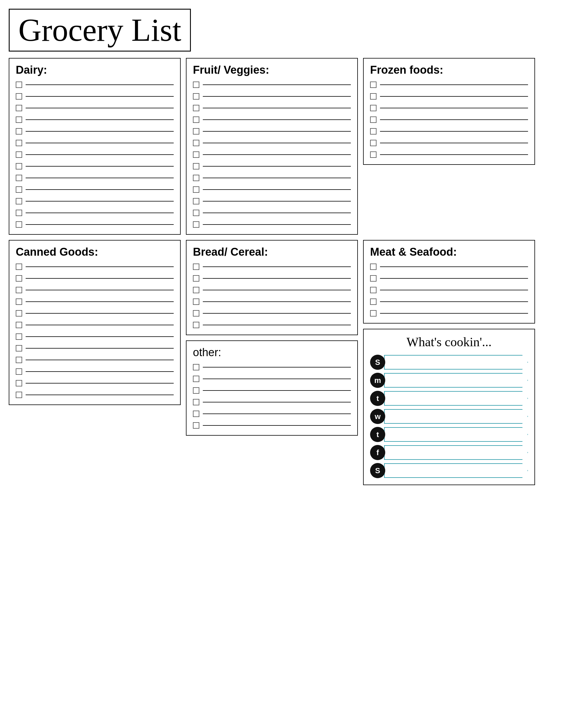 The image size is (563, 728). I want to click on bread-cereal-list, so click(272, 296).